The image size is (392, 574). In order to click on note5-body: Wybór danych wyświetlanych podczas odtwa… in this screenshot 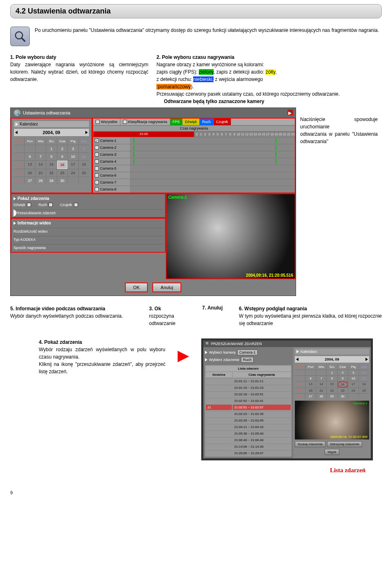, I will do `click(76, 316)`.